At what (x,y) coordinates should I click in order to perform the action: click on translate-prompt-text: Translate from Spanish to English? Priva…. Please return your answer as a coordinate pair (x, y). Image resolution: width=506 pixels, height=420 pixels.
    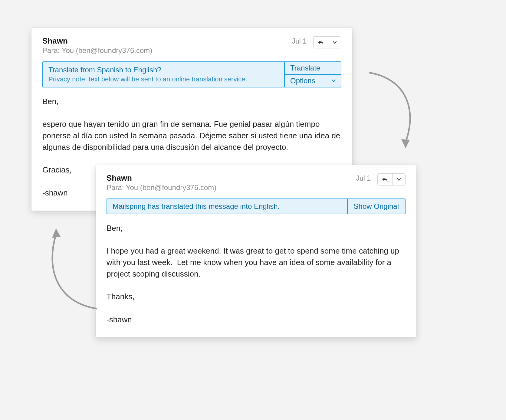
    Looking at the image, I should click on (163, 74).